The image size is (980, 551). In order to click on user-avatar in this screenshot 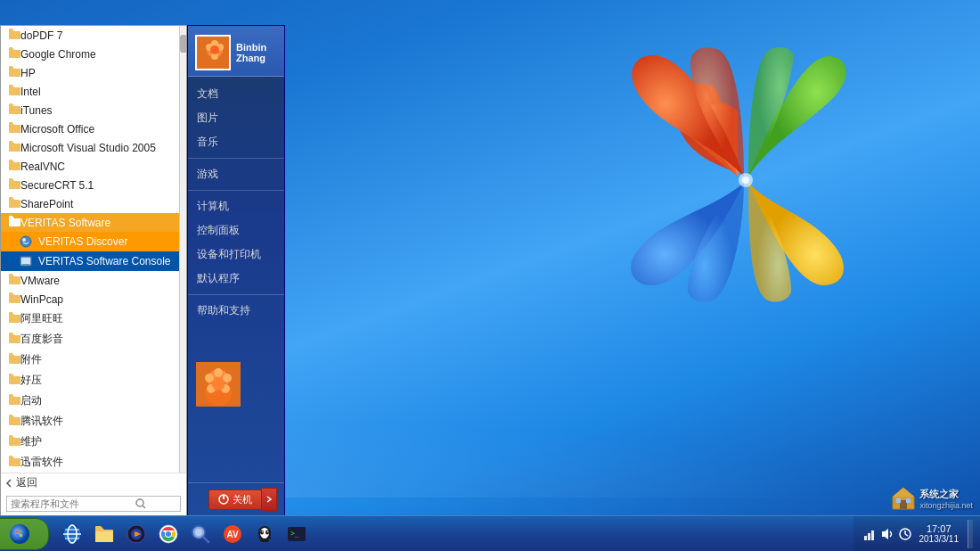, I will do `click(213, 53)`.